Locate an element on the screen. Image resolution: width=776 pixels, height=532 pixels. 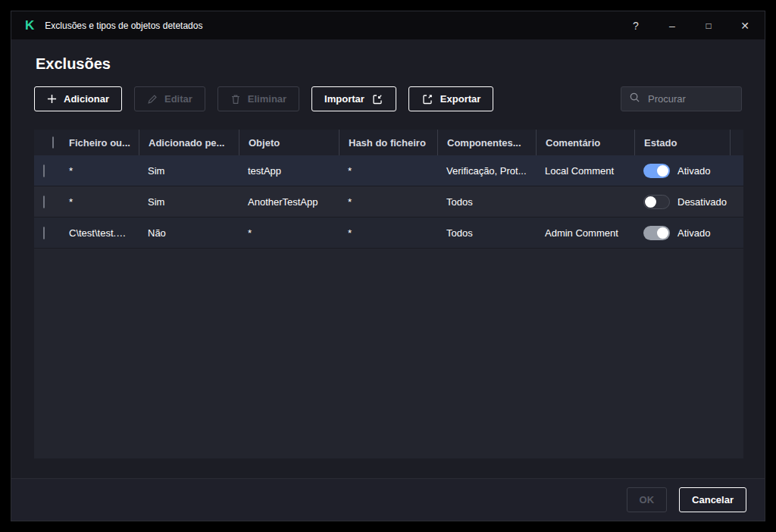
column-header-components: Componentes... is located at coordinates (487, 142).